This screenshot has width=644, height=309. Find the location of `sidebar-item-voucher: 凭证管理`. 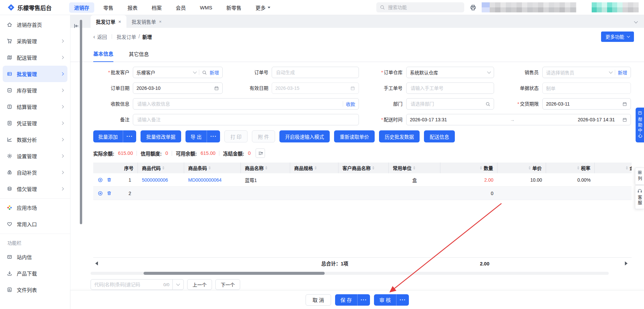

sidebar-item-voucher: 凭证管理 is located at coordinates (35, 123).